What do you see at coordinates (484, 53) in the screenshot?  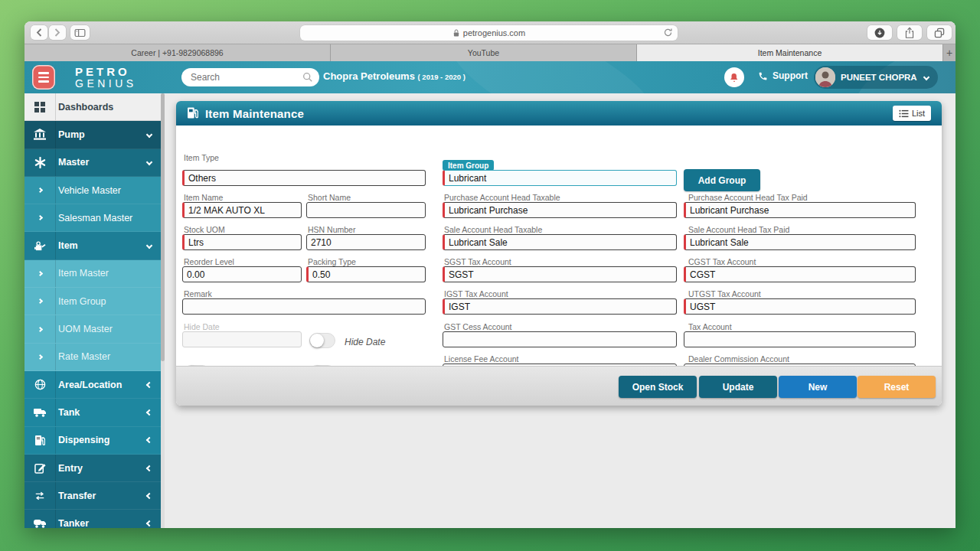 I see `tab-youtube: YouTube` at bounding box center [484, 53].